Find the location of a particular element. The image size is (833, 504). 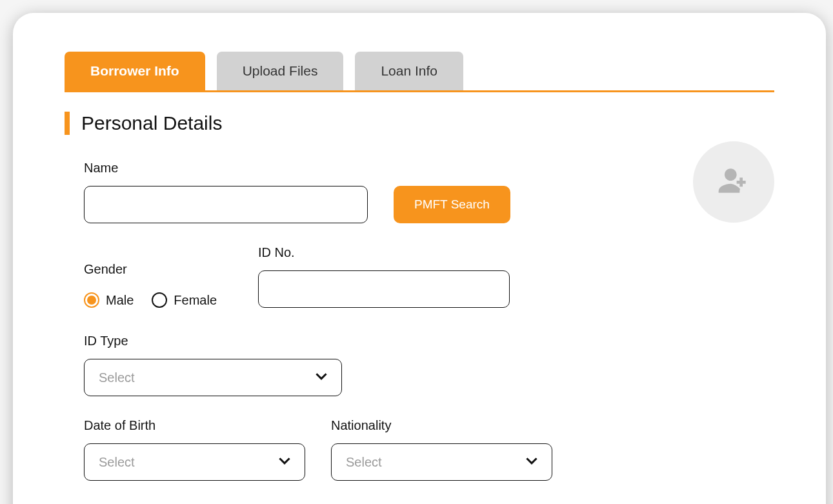

field-id-no: ID No. is located at coordinates (384, 276).